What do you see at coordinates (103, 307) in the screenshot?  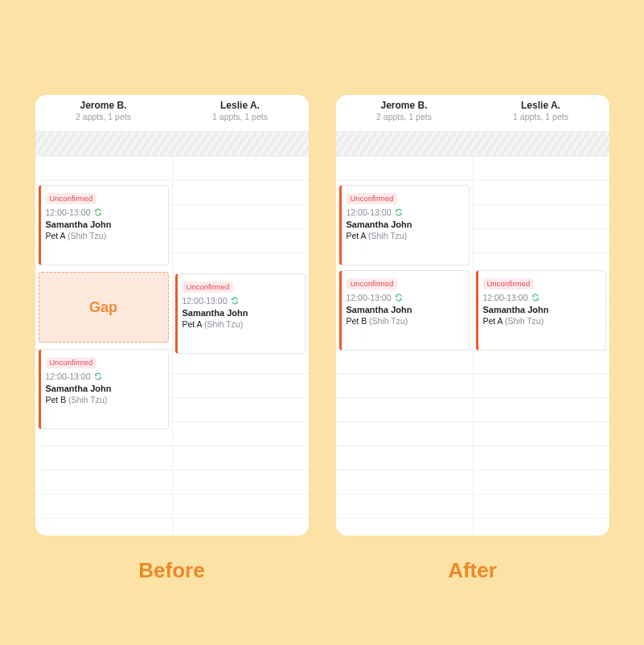 I see `gap-label: Gap` at bounding box center [103, 307].